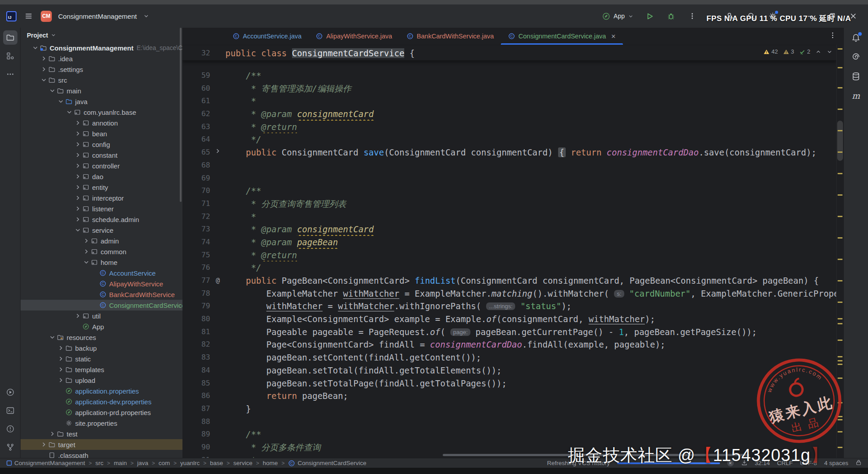 The width and height of the screenshot is (868, 474). I want to click on tree-item--idea: .idea, so click(102, 59).